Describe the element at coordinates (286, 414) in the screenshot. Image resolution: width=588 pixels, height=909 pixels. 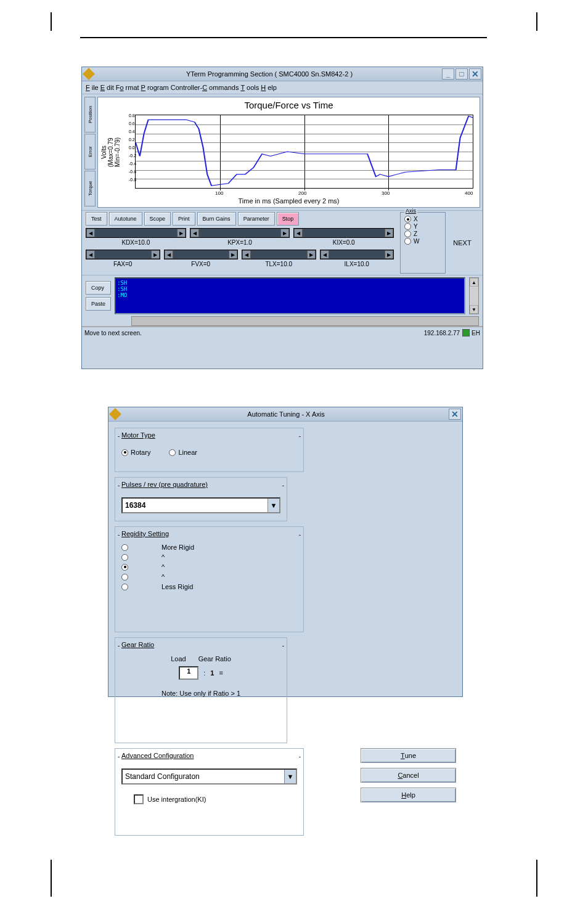
I see `dialog-title: Automatic Tuning - X Axis` at that location.